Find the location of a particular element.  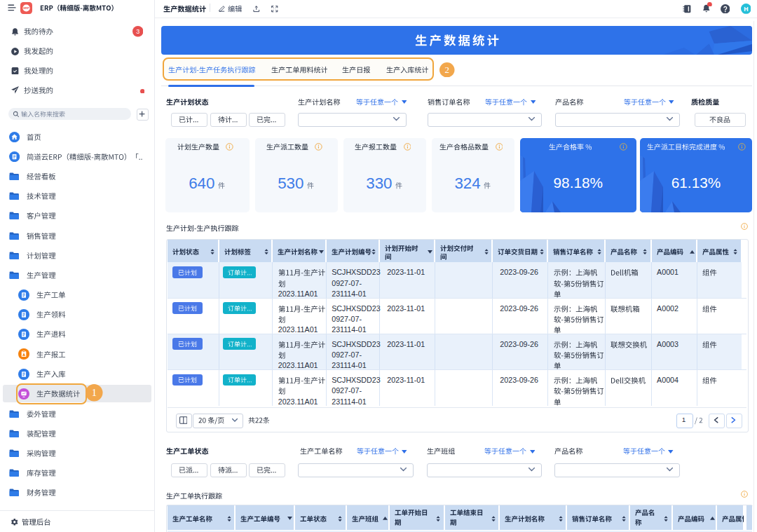

svg-text: 2 is located at coordinates (447, 70).